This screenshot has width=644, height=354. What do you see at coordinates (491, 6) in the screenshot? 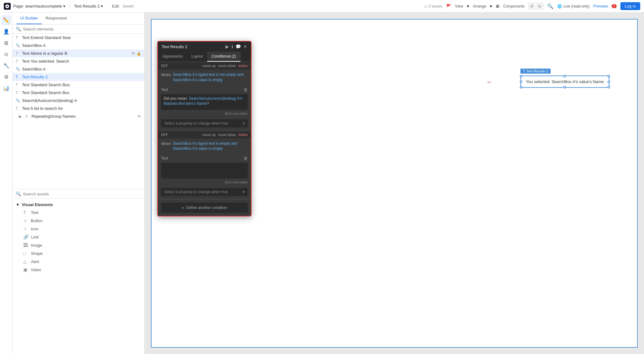
I see `arrange-chevron: ▾` at bounding box center [491, 6].